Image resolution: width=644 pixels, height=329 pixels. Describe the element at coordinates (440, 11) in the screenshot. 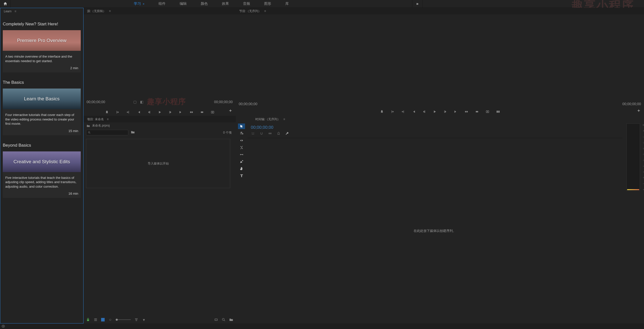

I see `program-panel-tab: 节目:（无序列） ≡` at that location.